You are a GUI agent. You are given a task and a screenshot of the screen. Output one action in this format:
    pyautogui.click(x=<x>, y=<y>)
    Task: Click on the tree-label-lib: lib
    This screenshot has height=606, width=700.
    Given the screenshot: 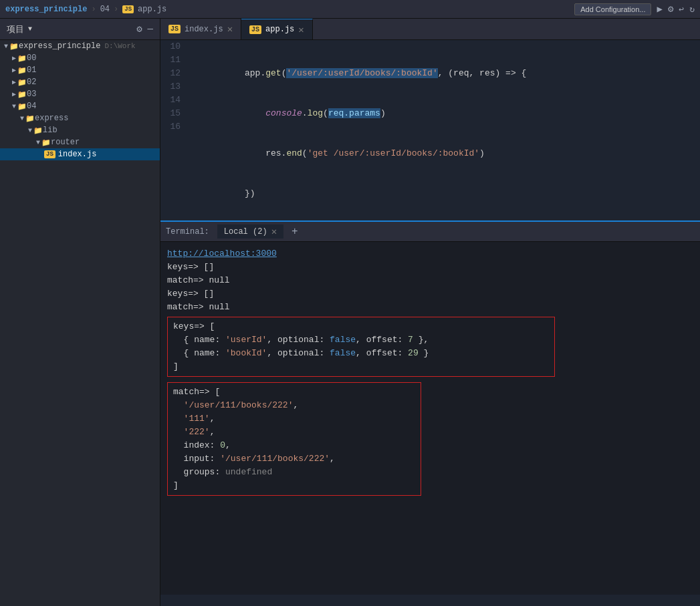 What is the action you would take?
    pyautogui.click(x=50, y=130)
    